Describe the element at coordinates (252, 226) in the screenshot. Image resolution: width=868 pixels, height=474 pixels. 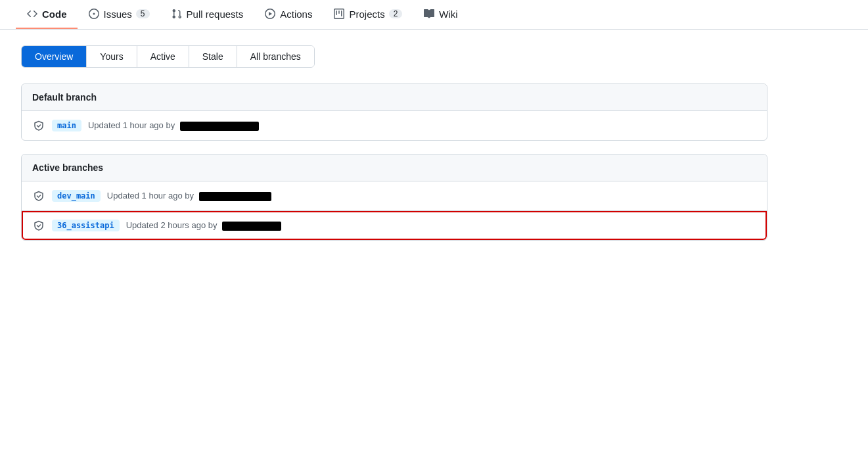
I see `36-assistapi-author-redacted` at that location.